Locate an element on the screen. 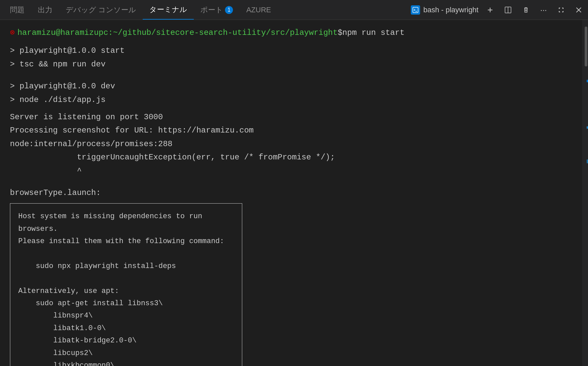  tab-terminal: ターミナル is located at coordinates (168, 10).